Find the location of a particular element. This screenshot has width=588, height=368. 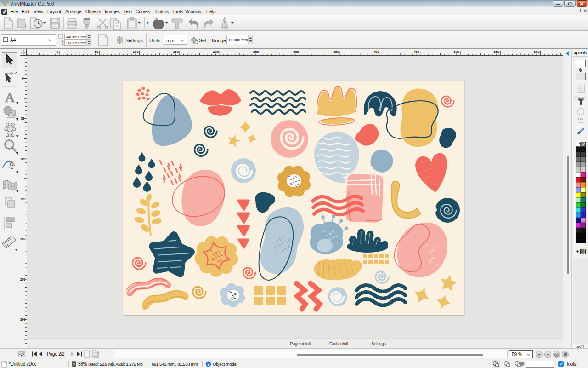

svg-text: 500 is located at coordinates (457, 52).